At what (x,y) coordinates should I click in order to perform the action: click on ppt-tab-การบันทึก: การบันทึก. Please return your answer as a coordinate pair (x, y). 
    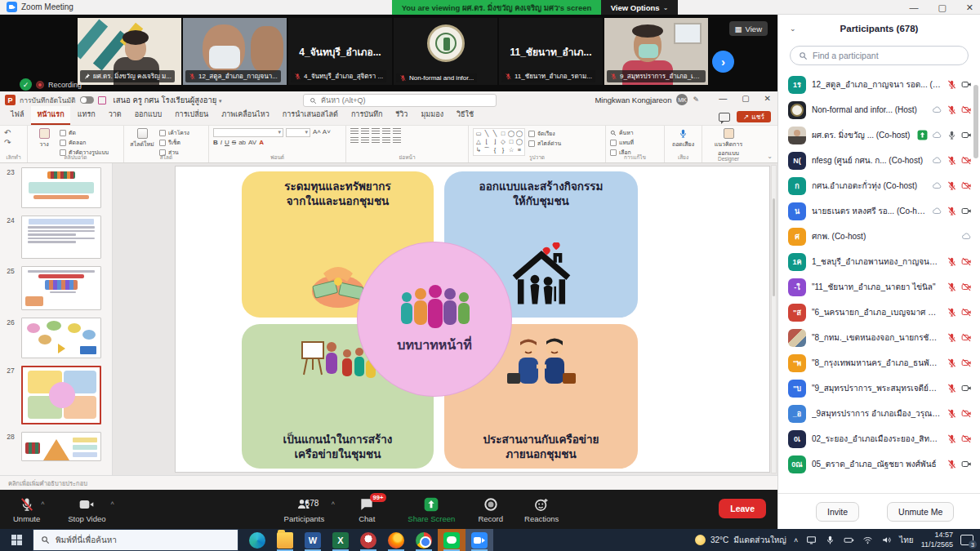
    Looking at the image, I should click on (368, 116).